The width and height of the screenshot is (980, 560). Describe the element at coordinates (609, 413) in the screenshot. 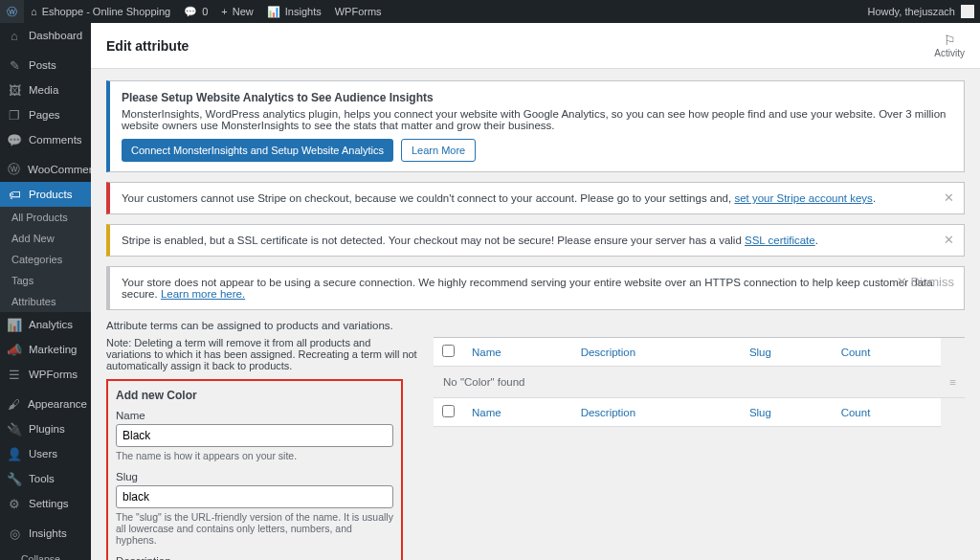

I see `col-description-foot: Description` at that location.